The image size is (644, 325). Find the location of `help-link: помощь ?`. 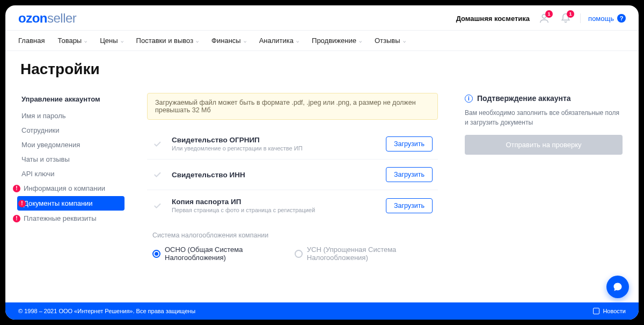

help-link: помощь ? is located at coordinates (607, 18).